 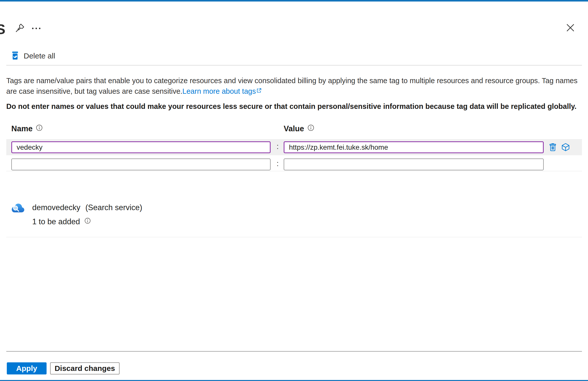 What do you see at coordinates (294, 237) in the screenshot?
I see `resource-divider` at bounding box center [294, 237].